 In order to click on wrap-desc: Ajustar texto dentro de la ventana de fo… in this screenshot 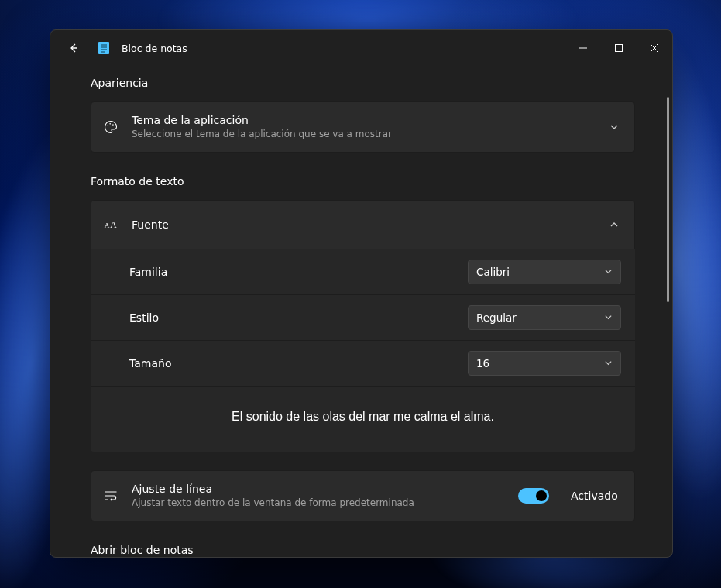, I will do `click(319, 504)`.